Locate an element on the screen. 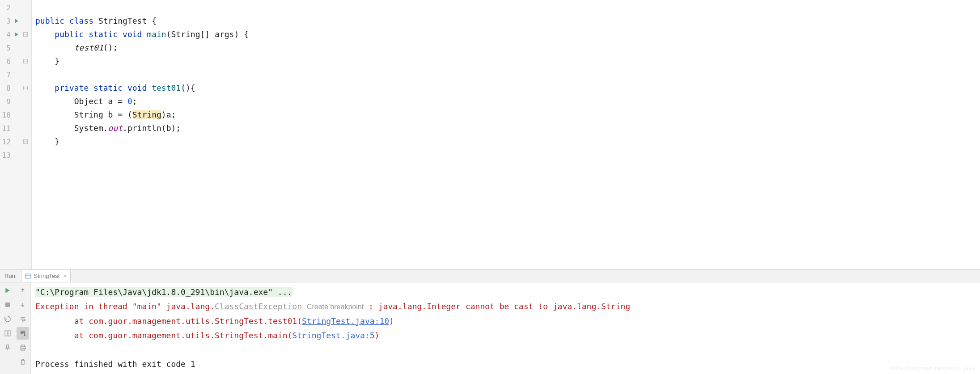  create-breakpoint-hint: Create breakpoint is located at coordinates (335, 307).